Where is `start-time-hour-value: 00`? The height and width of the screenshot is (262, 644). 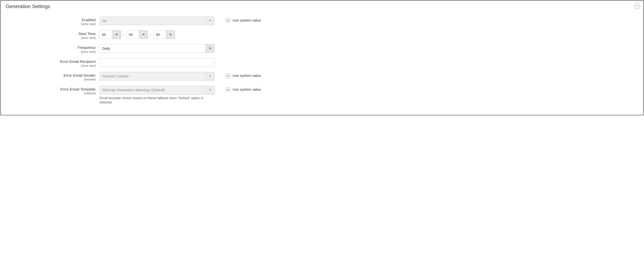
start-time-hour-value: 00 is located at coordinates (106, 34).